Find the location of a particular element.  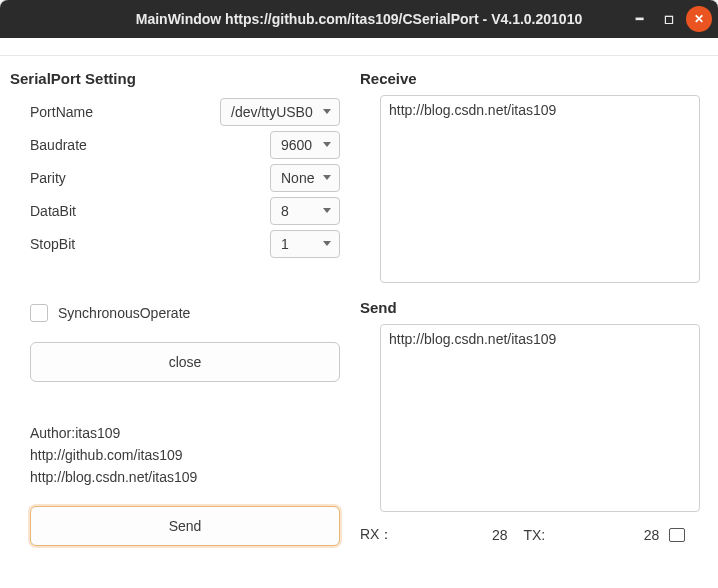

parity-select: None is located at coordinates (305, 178).